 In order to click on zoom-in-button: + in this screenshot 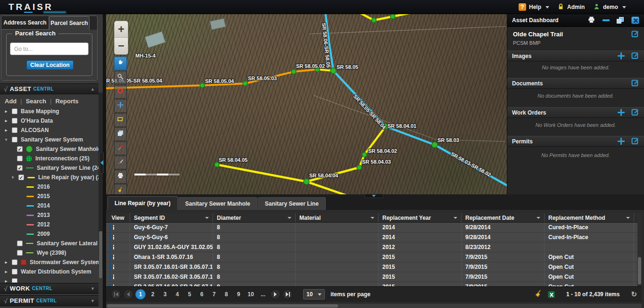, I will do `click(121, 29)`.